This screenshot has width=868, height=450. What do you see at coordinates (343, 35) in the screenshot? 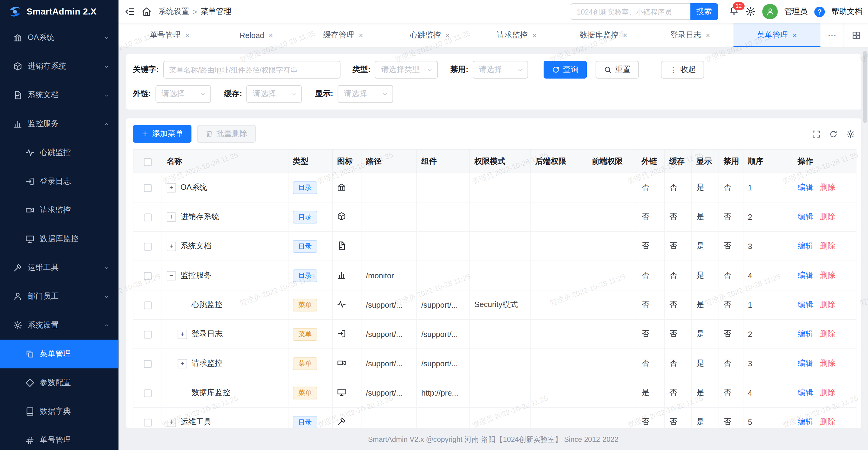
I see `tab-cache-manage: 缓存管理 ×` at bounding box center [343, 35].